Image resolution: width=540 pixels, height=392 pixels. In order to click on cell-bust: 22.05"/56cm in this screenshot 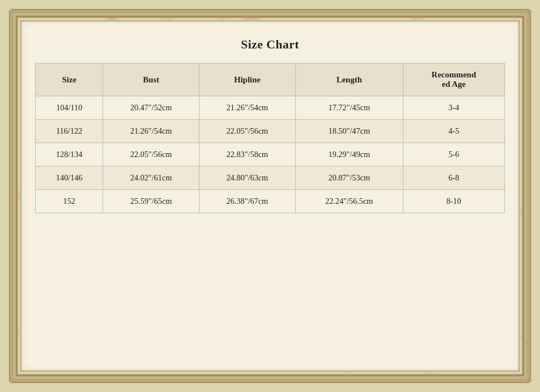, I will do `click(152, 155)`.